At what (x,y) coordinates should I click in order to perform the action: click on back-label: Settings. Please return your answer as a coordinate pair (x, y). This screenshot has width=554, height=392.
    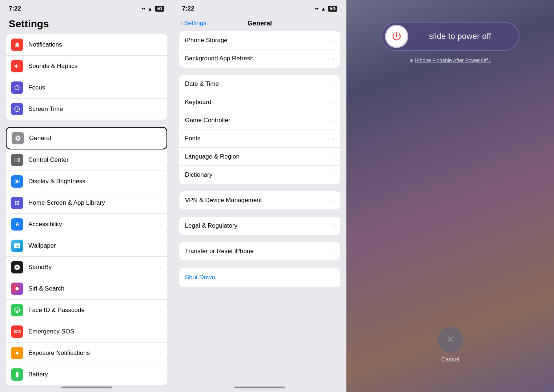
    Looking at the image, I should click on (195, 23).